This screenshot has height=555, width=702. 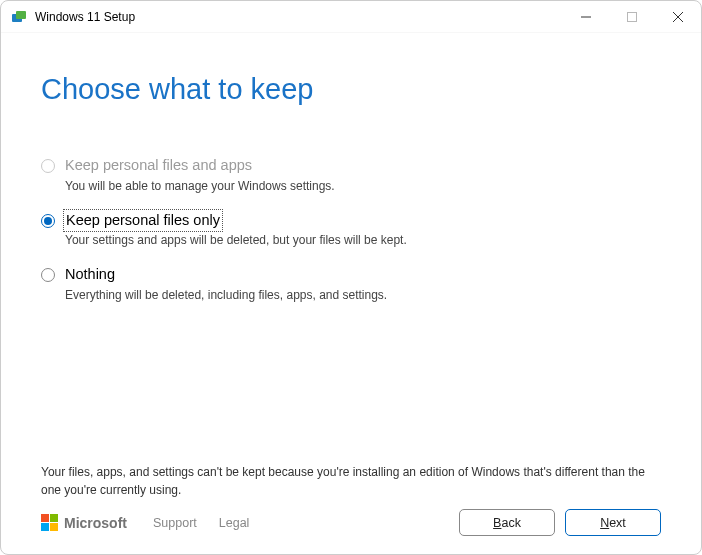 What do you see at coordinates (618, 523) in the screenshot?
I see `next-button-rest: ext` at bounding box center [618, 523].